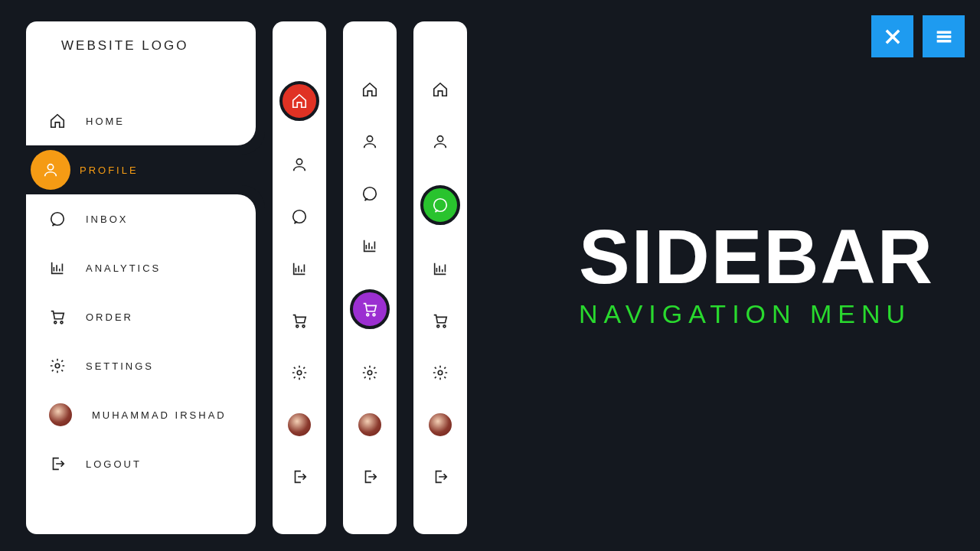  I want to click on hamburger-icon, so click(944, 37).